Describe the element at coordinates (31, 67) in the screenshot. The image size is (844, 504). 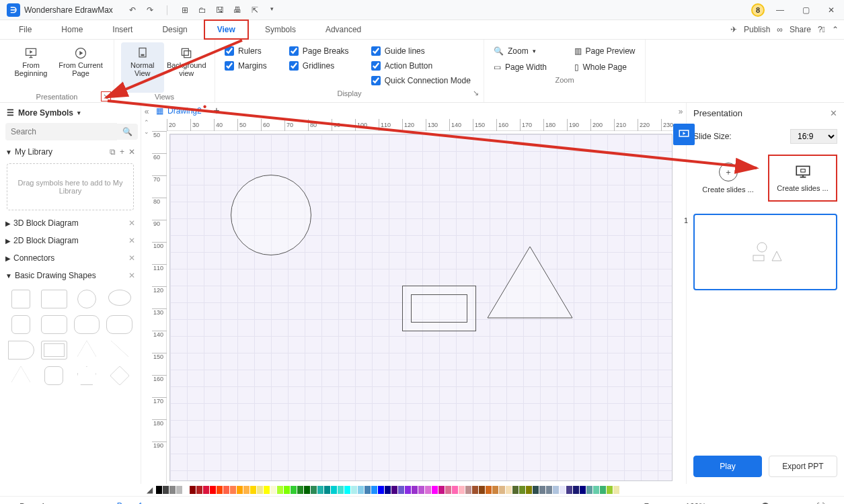
I see `from-beginning-button: From Beginning` at that location.